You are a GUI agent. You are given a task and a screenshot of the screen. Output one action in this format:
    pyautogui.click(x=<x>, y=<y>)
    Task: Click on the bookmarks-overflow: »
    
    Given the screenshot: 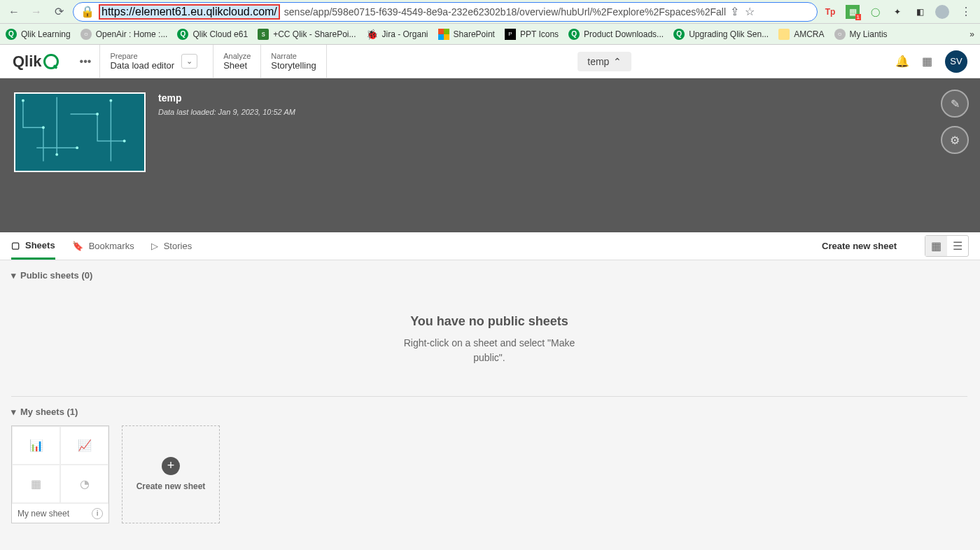 What is the action you would take?
    pyautogui.click(x=972, y=34)
    